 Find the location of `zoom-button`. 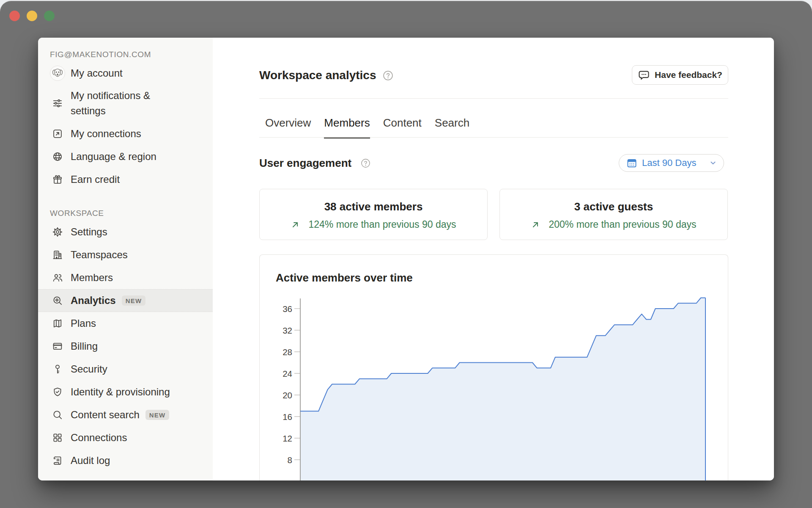

zoom-button is located at coordinates (49, 16).